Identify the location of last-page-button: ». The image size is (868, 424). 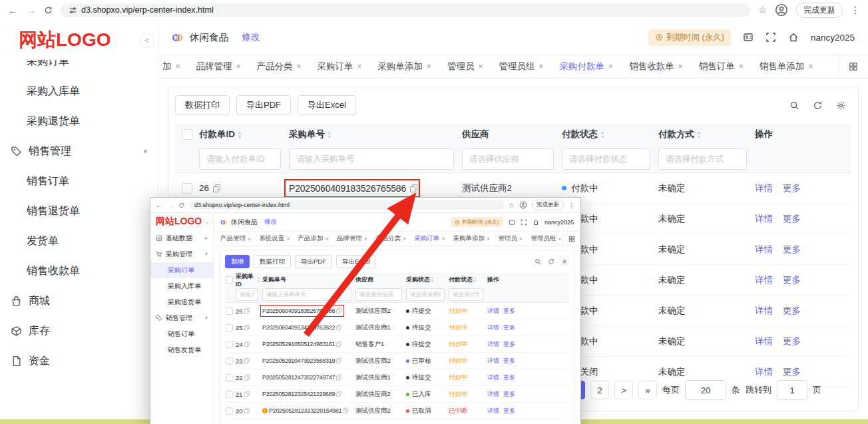
(648, 390).